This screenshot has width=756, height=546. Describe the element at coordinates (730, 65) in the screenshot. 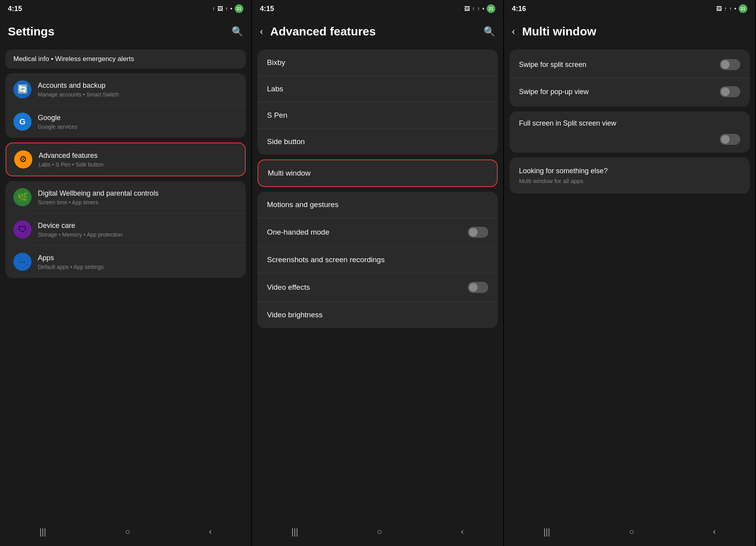

I see `split-screen-toggle` at that location.